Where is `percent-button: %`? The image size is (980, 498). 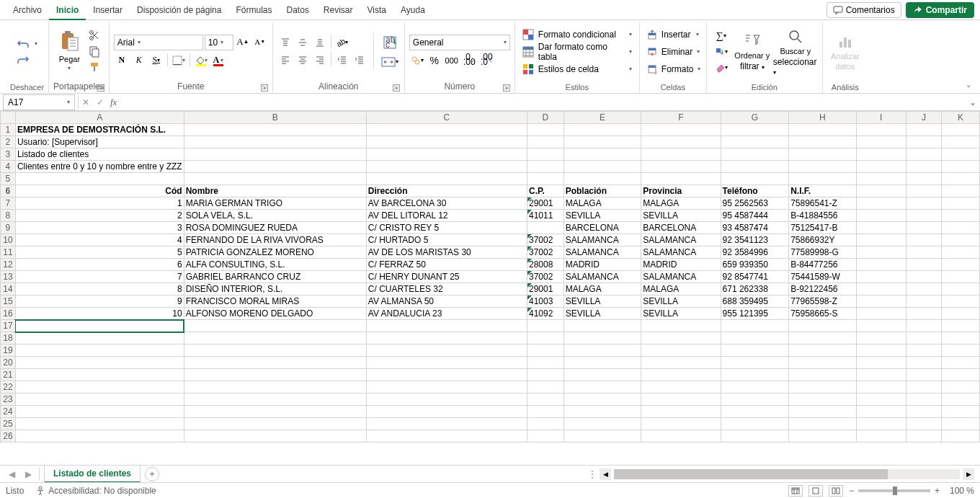 percent-button: % is located at coordinates (435, 61).